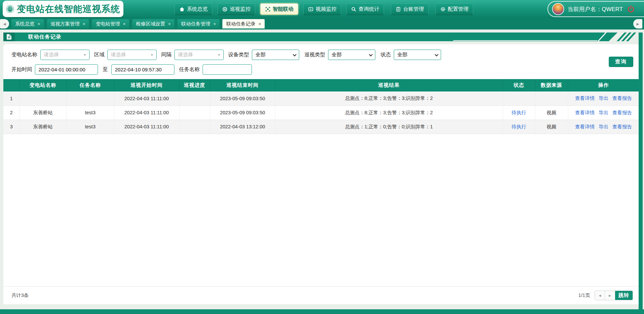 This screenshot has height=314, width=644. I want to click on page-title-iconbox, so click(9, 37).